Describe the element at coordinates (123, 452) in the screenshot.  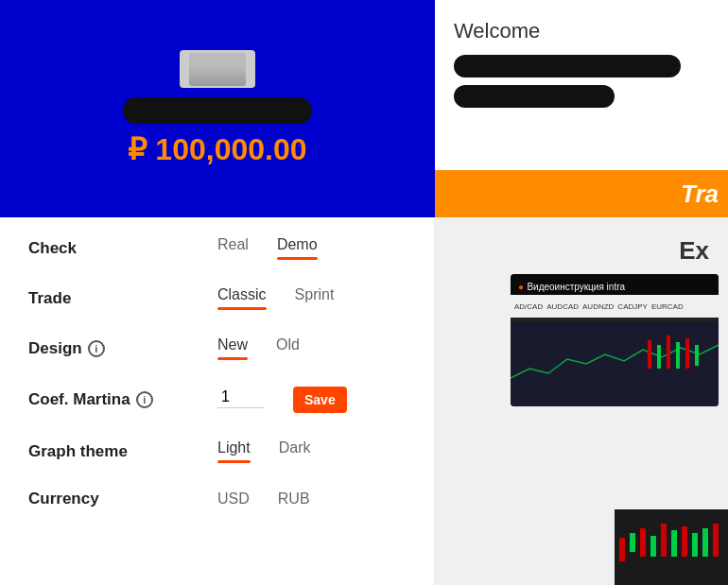
I see `setting-label-graph: Graph theme` at that location.